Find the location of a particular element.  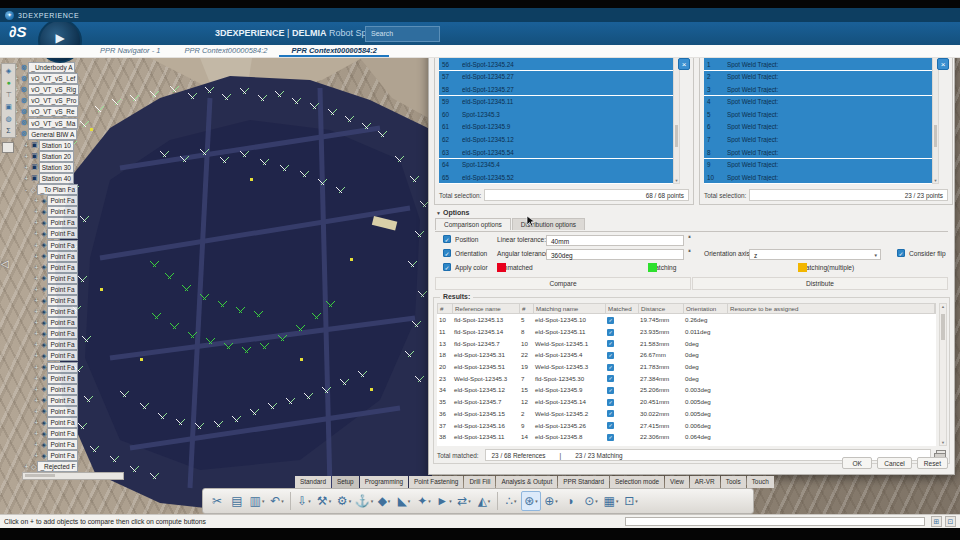

options-tab: Comparison options is located at coordinates (473, 224).